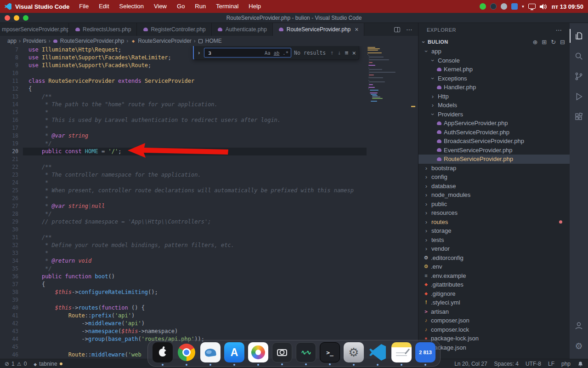  I want to click on explorer-item-node_modules: node_modules, so click(494, 195).